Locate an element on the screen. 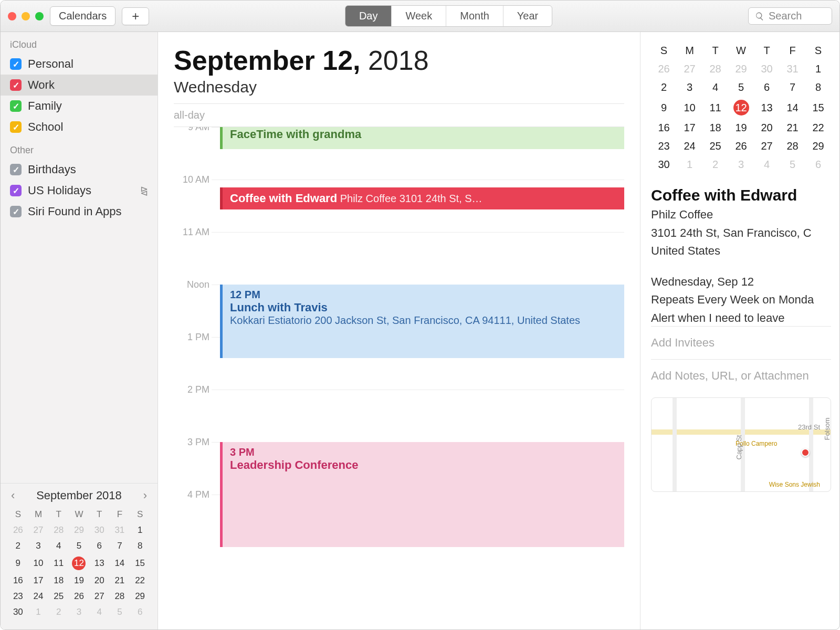 This screenshot has height=630, width=840. mini-day: 25 is located at coordinates (715, 146).